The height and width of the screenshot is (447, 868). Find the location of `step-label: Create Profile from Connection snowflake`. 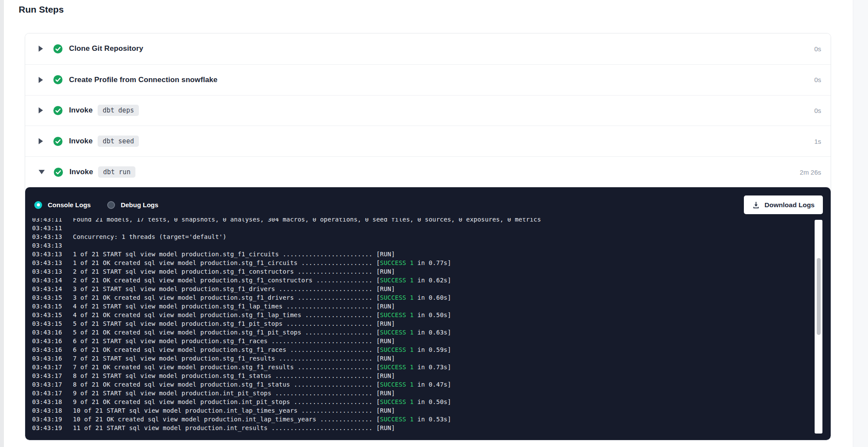

step-label: Create Profile from Connection snowflake is located at coordinates (143, 80).